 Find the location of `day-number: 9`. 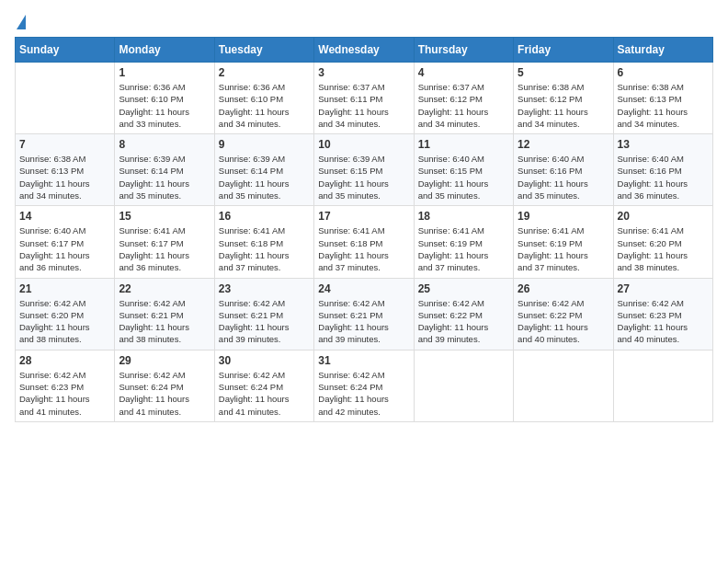

day-number: 9 is located at coordinates (265, 144).